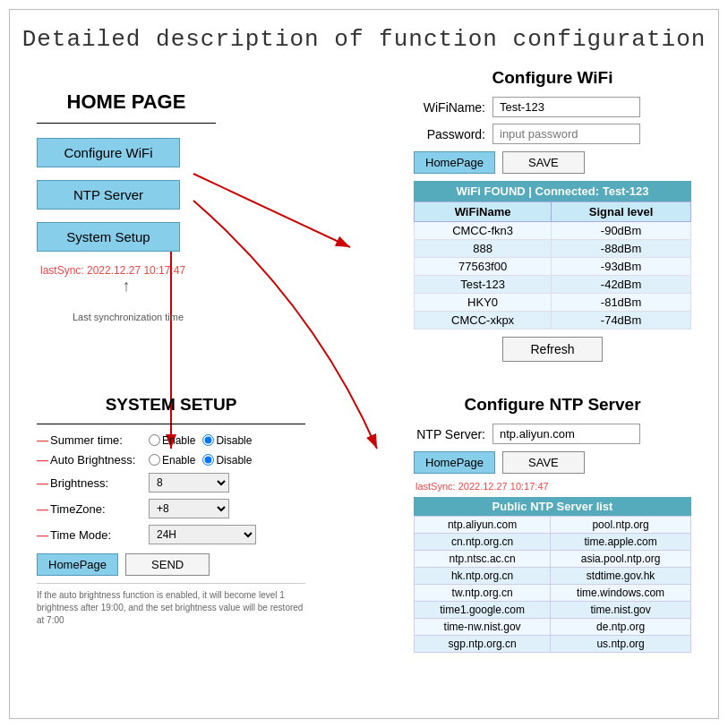 Image resolution: width=728 pixels, height=728 pixels. What do you see at coordinates (621, 645) in the screenshot?
I see `ntp-server-col2: us.ntp.org` at bounding box center [621, 645].